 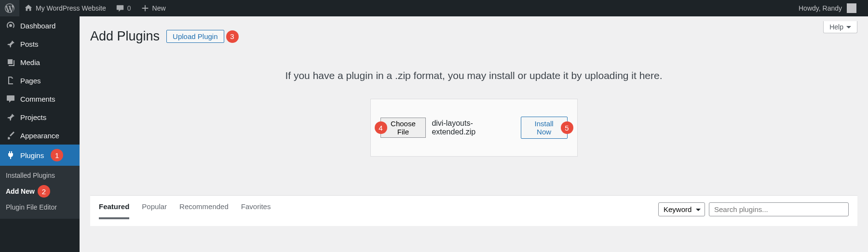 What do you see at coordinates (204, 209) in the screenshot?
I see `tab-recommended: Recommended` at bounding box center [204, 209].